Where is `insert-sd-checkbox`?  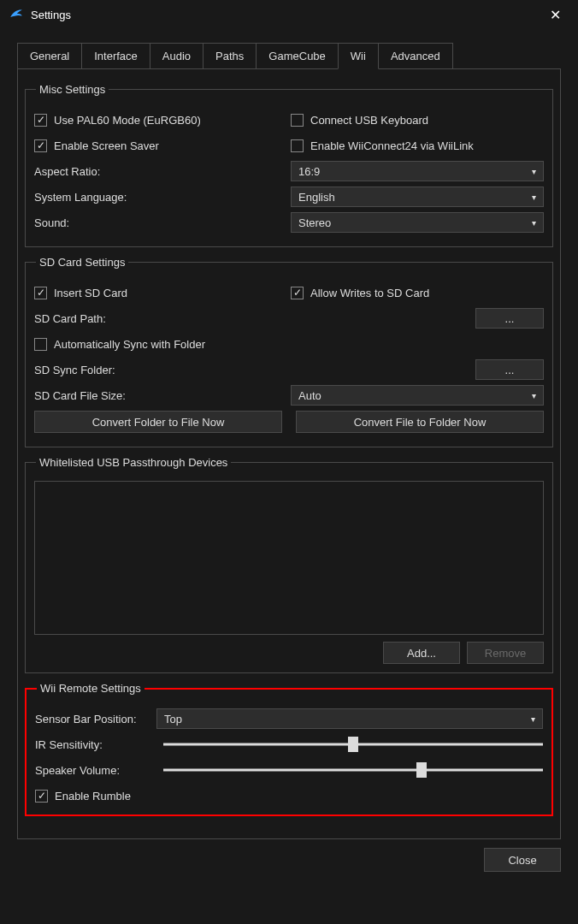
insert-sd-checkbox is located at coordinates (41, 293).